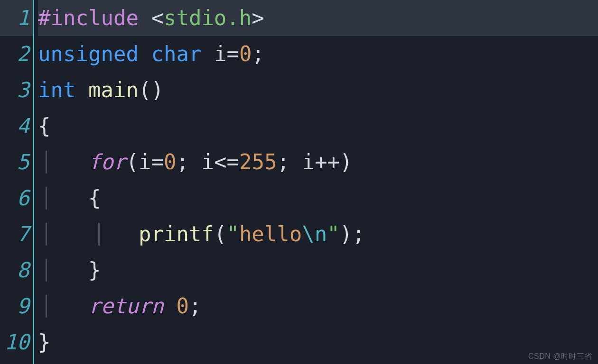 The height and width of the screenshot is (364, 598). I want to click on line-number: 9, so click(17, 306).